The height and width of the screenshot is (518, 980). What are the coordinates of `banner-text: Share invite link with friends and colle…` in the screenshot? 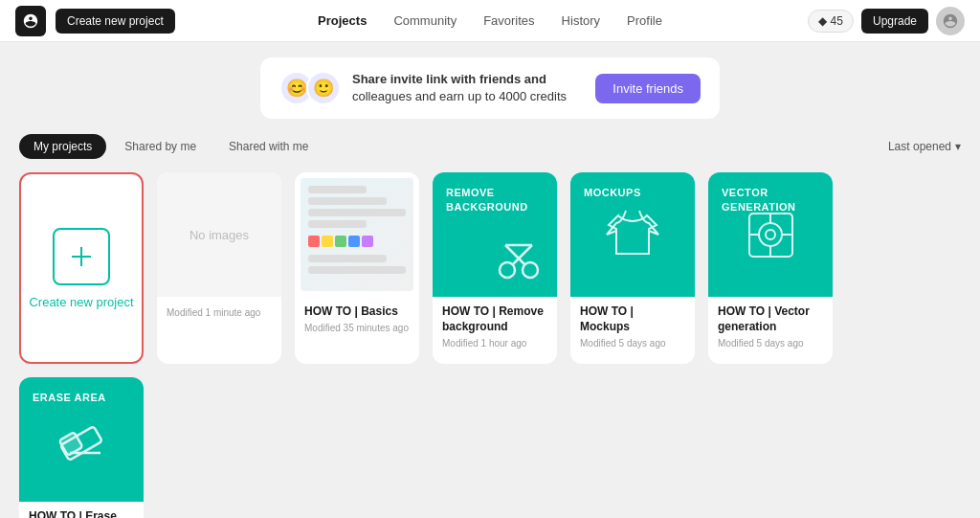 It's located at (459, 88).